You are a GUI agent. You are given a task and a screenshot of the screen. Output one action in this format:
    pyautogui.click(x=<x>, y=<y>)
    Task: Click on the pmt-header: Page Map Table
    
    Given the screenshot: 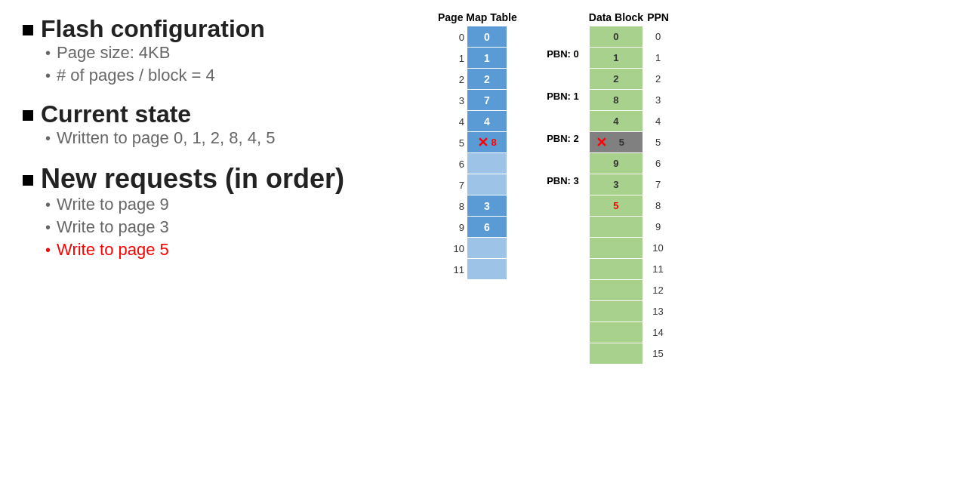 What is the action you would take?
    pyautogui.click(x=477, y=17)
    